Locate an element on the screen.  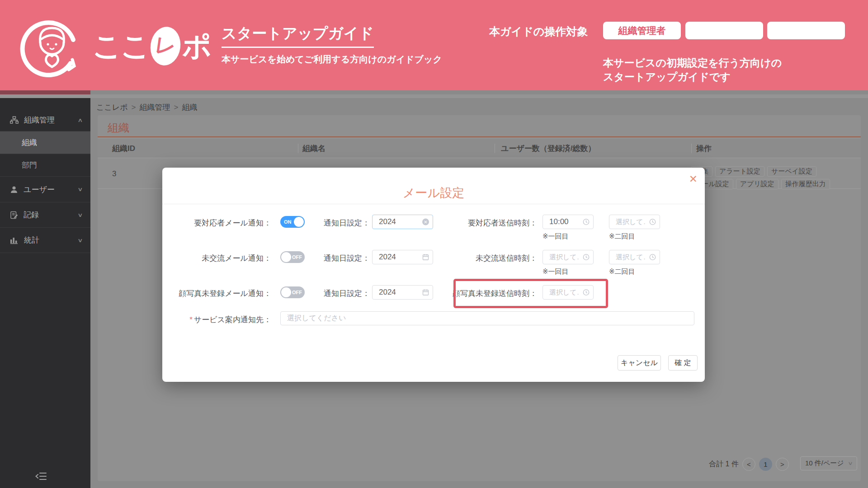
column-header-actions: 操作 is located at coordinates (704, 148).